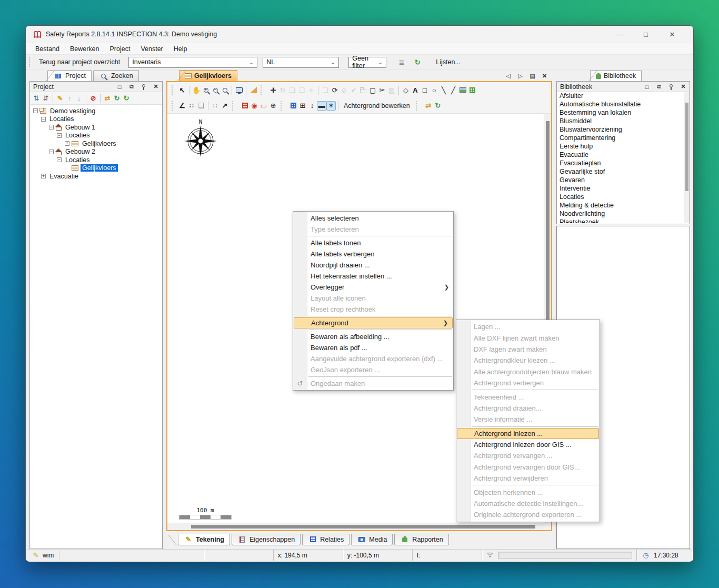  What do you see at coordinates (687, 147) in the screenshot?
I see `library-scrollbar-thumb` at bounding box center [687, 147].